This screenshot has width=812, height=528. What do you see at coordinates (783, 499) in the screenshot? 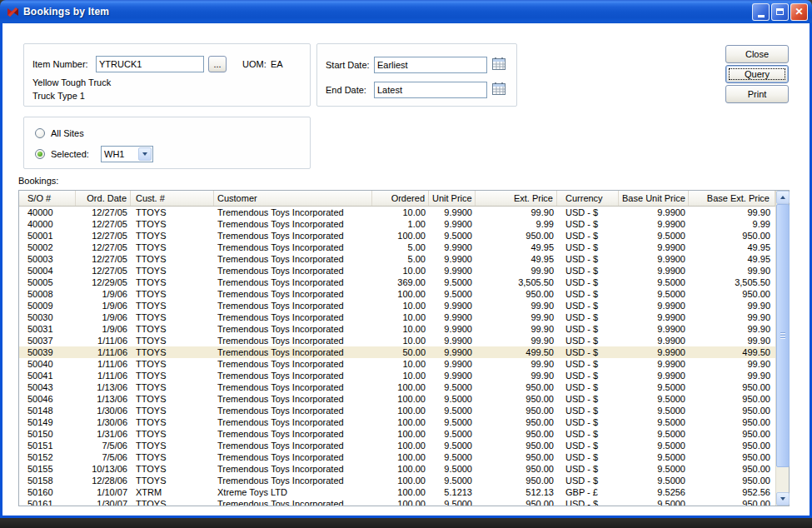
I see `scroll-down-button` at bounding box center [783, 499].